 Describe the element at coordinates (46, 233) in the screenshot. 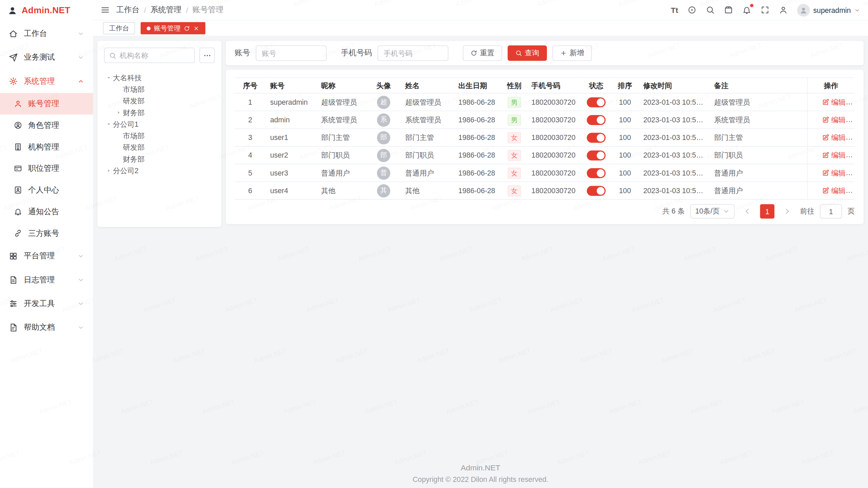

I see `sidebar-item-third-account: 三方账号` at that location.